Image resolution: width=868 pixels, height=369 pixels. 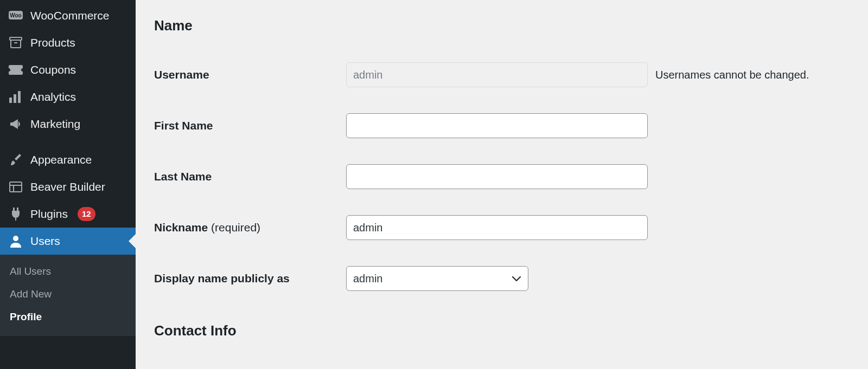 What do you see at coordinates (68, 97) in the screenshot?
I see `sidebar-item-analytics: Analytics` at bounding box center [68, 97].